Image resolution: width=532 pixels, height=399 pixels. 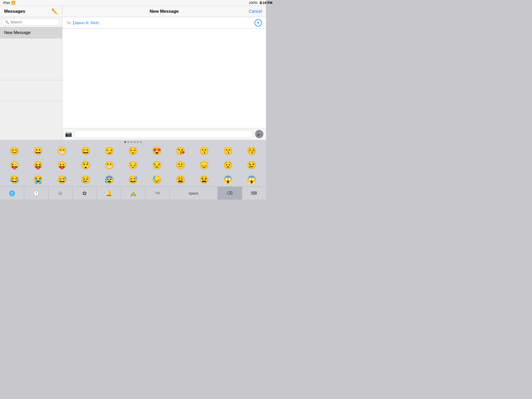 I want to click on emoji-drooling: 😅, so click(x=62, y=179).